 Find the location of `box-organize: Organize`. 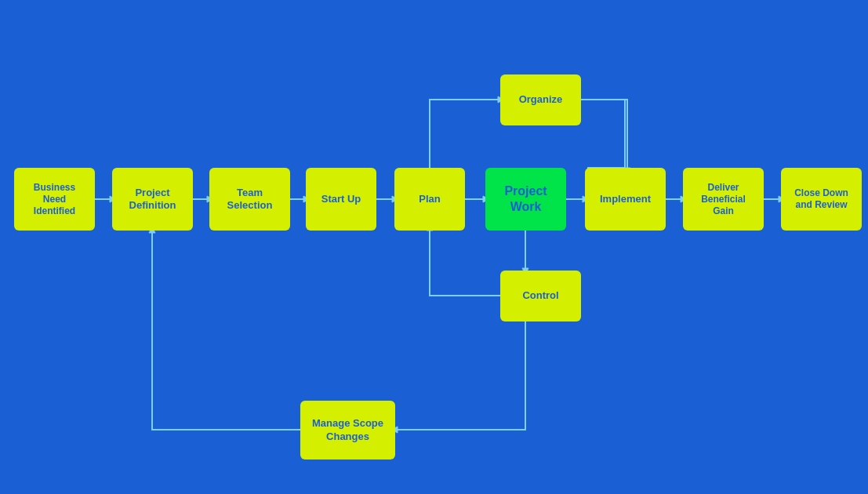

box-organize: Organize is located at coordinates (541, 100).